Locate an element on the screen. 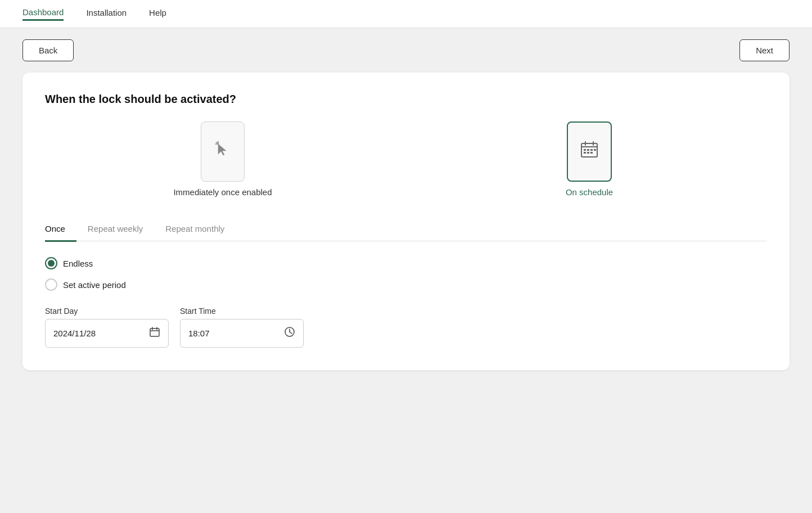  nav-installation: Installation is located at coordinates (106, 14).